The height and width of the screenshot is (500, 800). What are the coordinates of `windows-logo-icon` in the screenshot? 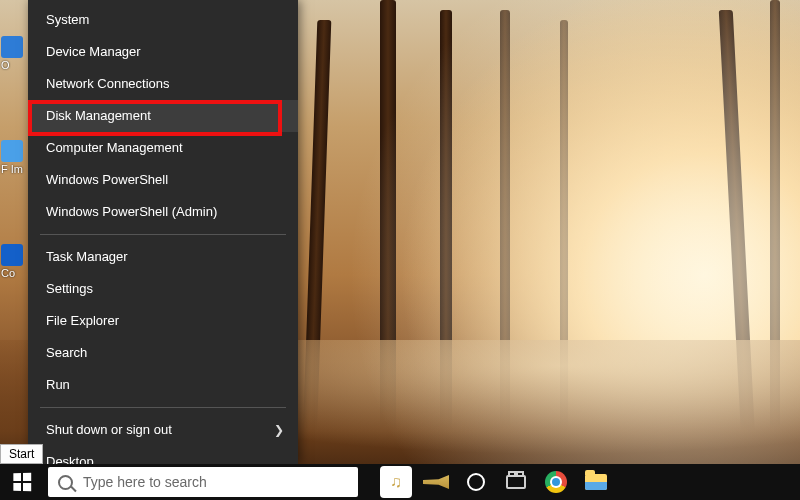 It's located at (22, 482).